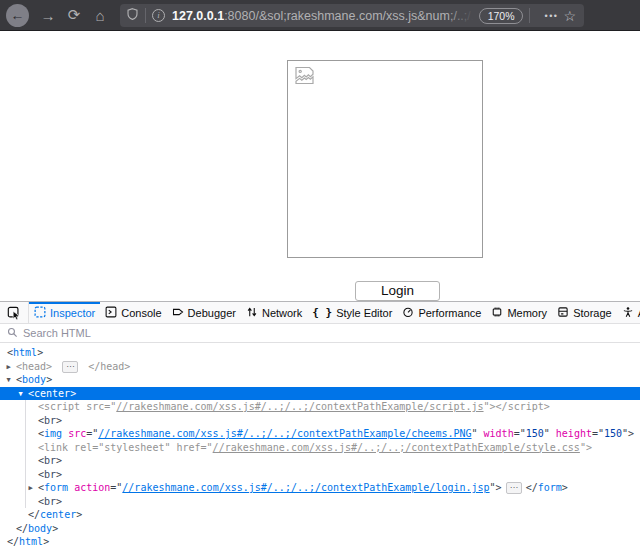  I want to click on syntax-token: html, so click(31, 542).